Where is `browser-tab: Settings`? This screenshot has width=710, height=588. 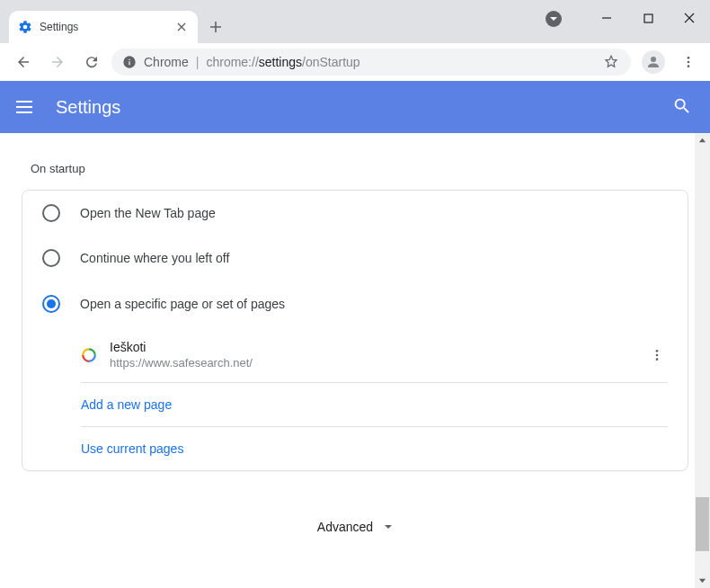
browser-tab: Settings is located at coordinates (103, 27).